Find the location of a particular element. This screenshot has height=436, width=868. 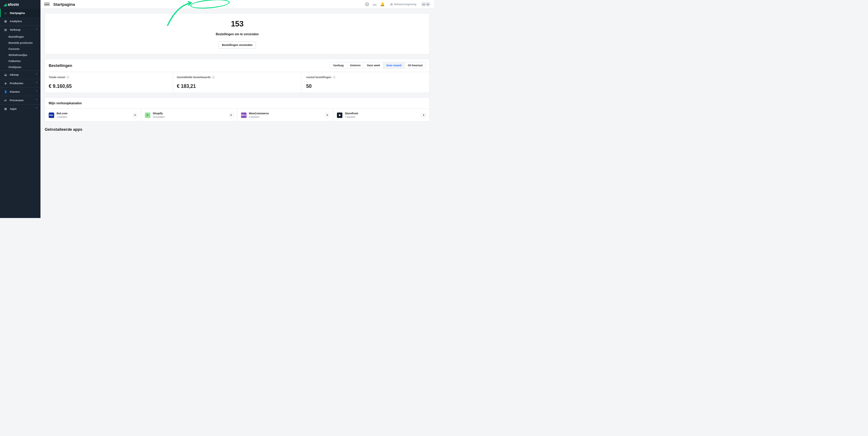

metric-totale-omzet: Totale omzet € 9.160,65 is located at coordinates (109, 82).